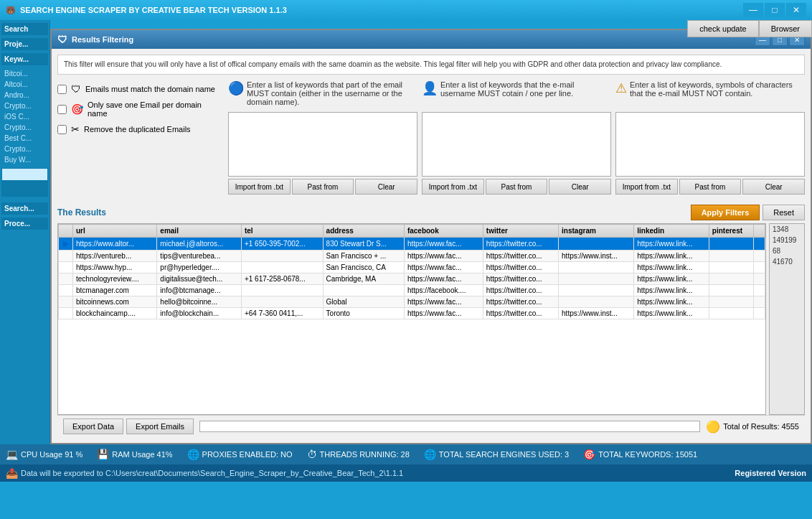  I want to click on export-emails-button: Export Emails, so click(160, 426).